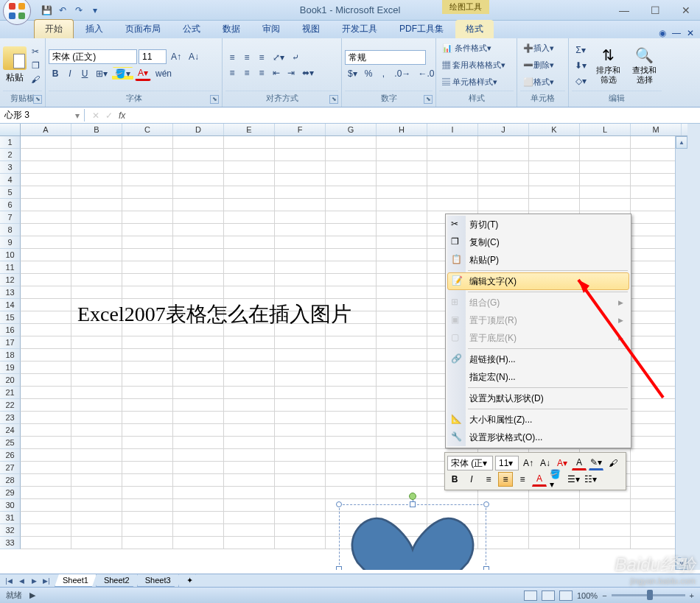 The image size is (700, 603). I want to click on font-size-combo: 11, so click(153, 57).